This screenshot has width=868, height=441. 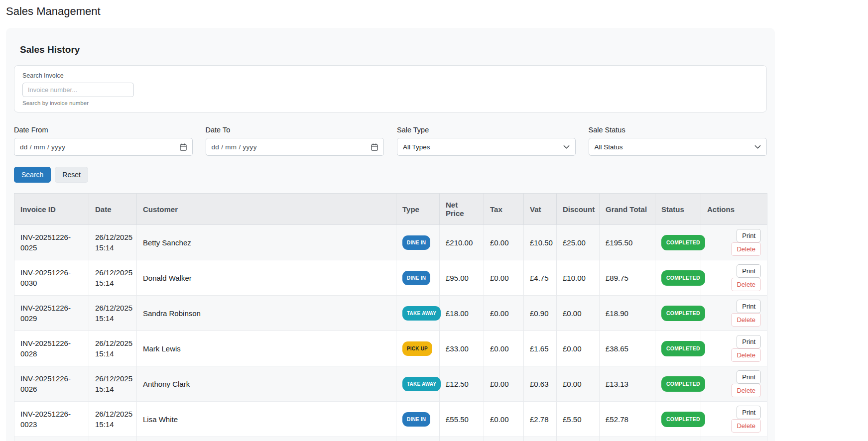 What do you see at coordinates (113, 209) in the screenshot?
I see `col-date: Date` at bounding box center [113, 209].